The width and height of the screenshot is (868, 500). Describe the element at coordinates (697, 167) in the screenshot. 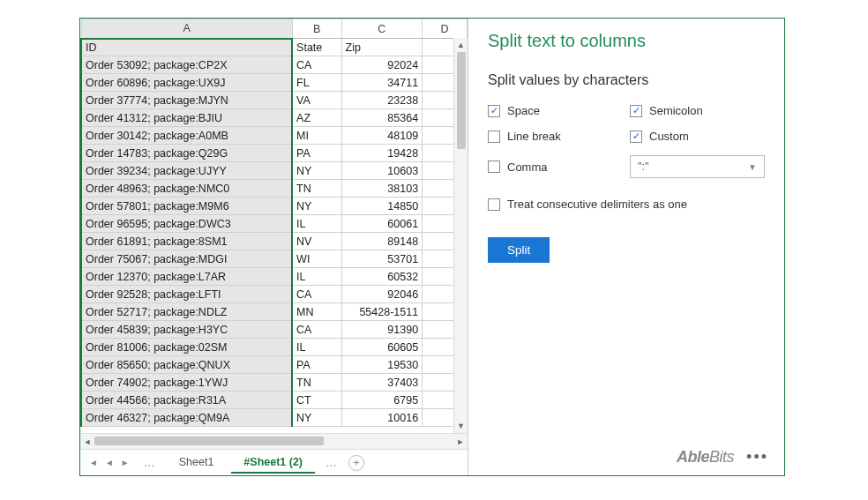

I see `custom-delimiter-dropdown: ":" ▼` at that location.